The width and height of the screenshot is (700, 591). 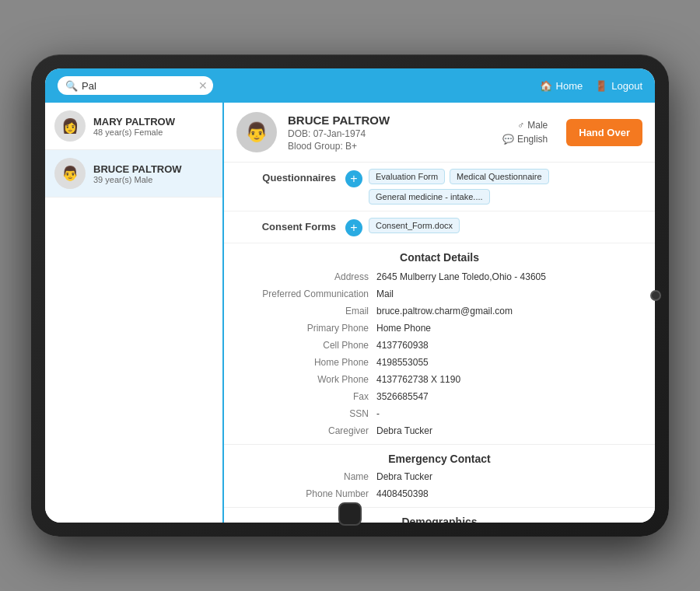 What do you see at coordinates (291, 176) in the screenshot?
I see `questionnaires-label: Questionnaires` at bounding box center [291, 176].